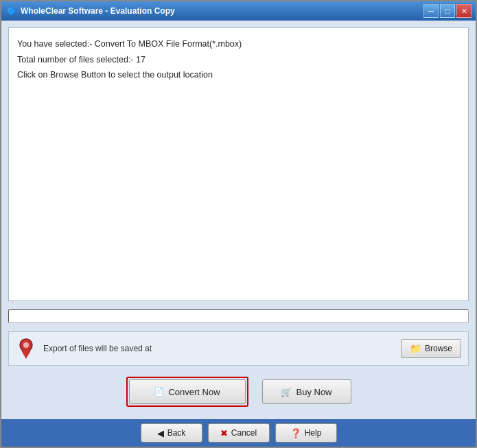 This screenshot has height=448, width=477. I want to click on info-line-1: You have selected:- Convert To MBOX File…, so click(239, 44).